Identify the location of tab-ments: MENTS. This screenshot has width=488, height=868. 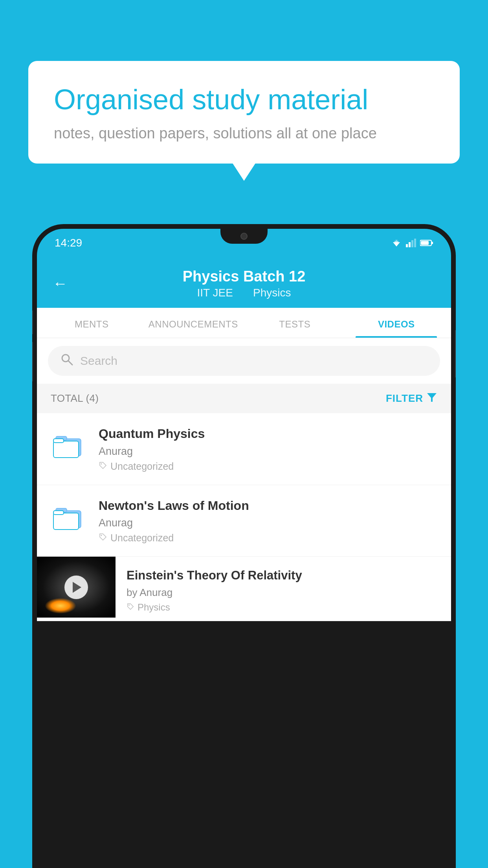
(92, 323).